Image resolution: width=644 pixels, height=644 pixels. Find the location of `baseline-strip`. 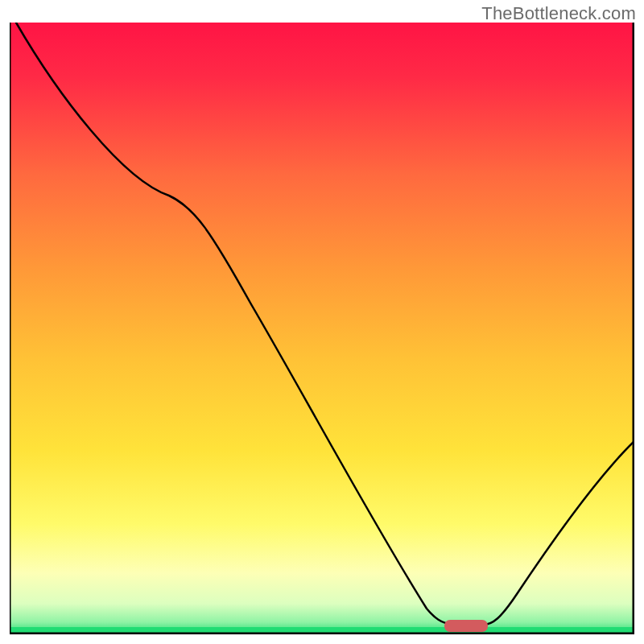

baseline-strip is located at coordinates (322, 630).